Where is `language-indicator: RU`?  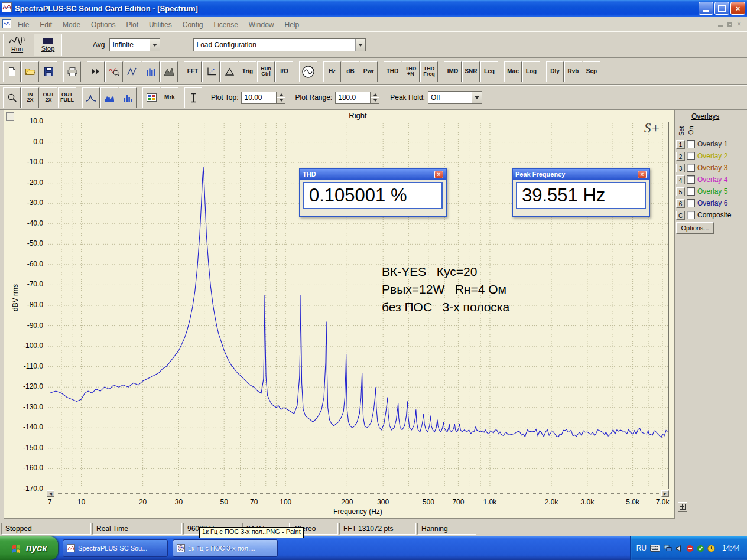 language-indicator: RU is located at coordinates (642, 548).